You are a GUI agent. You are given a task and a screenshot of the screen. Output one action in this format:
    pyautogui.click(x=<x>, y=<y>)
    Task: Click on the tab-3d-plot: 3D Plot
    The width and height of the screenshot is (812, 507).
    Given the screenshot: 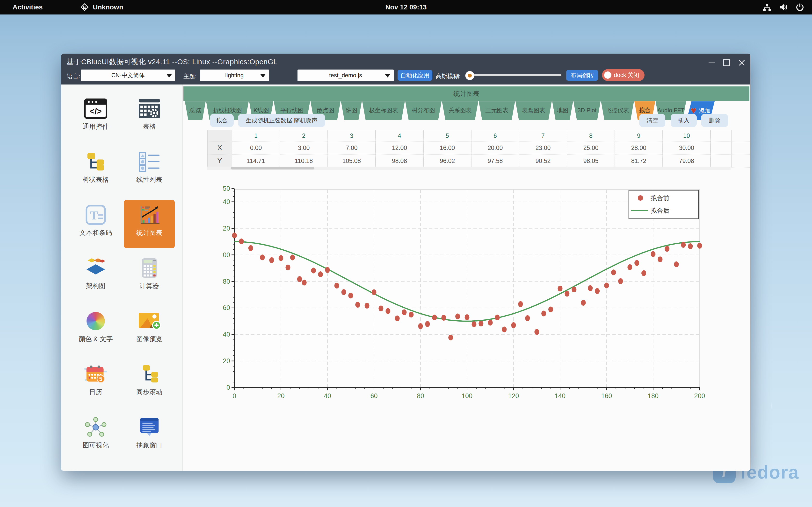 What is the action you would take?
    pyautogui.click(x=587, y=111)
    